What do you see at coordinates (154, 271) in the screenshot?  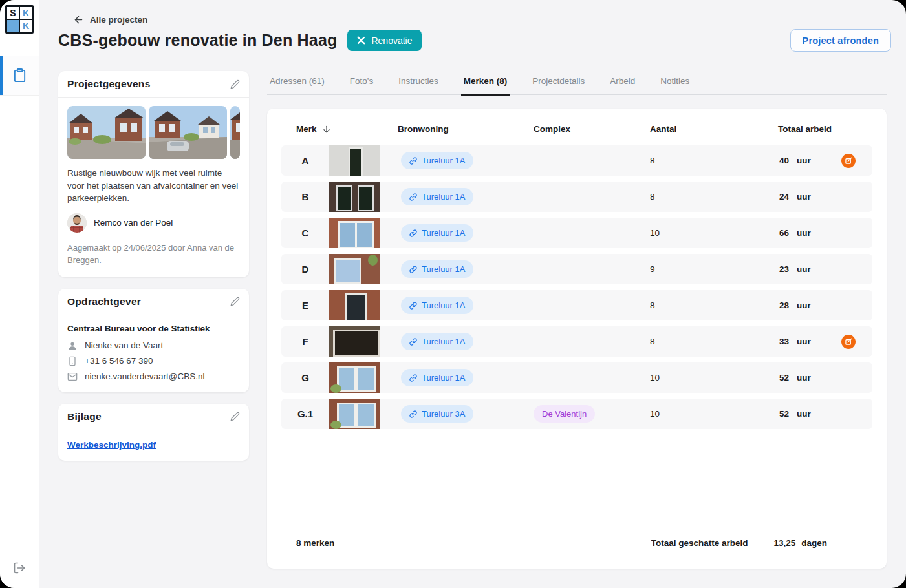 I see `left-column: Projectgegevens Rustige ni` at bounding box center [154, 271].